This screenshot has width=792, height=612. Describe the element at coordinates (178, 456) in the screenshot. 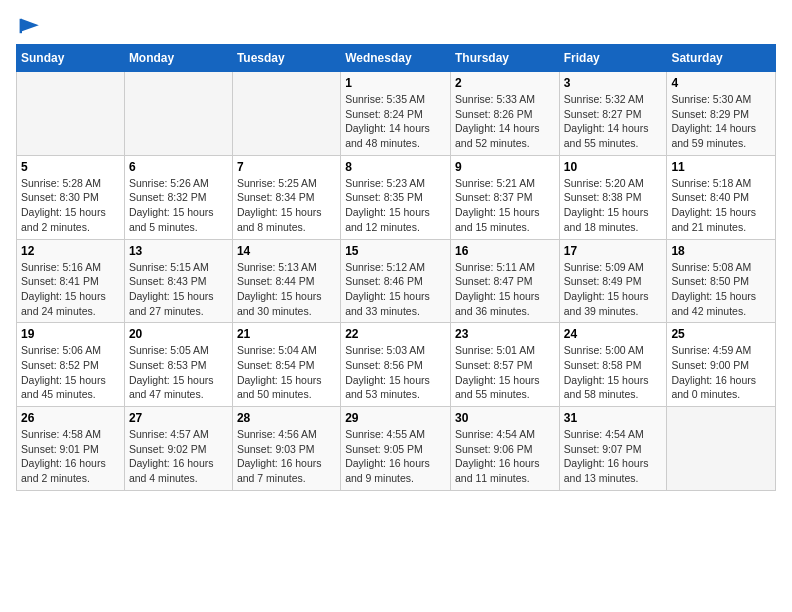

I see `day-info: Sunrise: 4:57 AMSunset: 9:02 PMDaylight:…` at that location.